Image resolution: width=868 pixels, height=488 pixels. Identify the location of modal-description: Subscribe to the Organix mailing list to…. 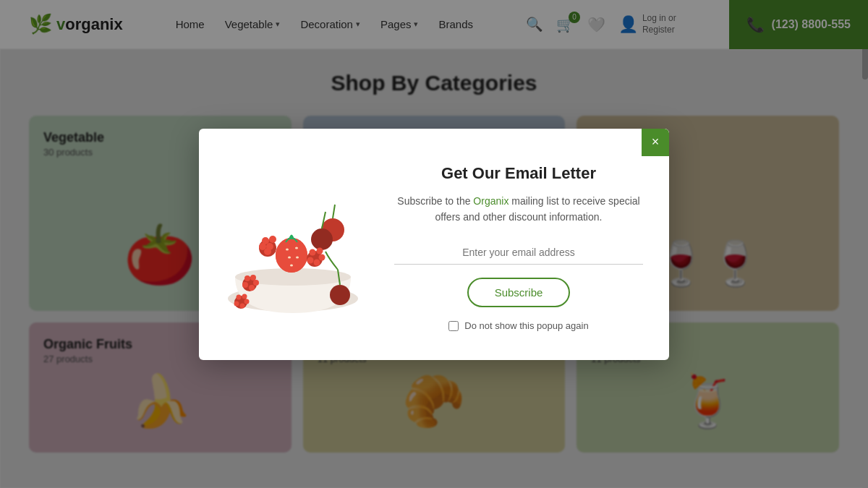
(519, 210).